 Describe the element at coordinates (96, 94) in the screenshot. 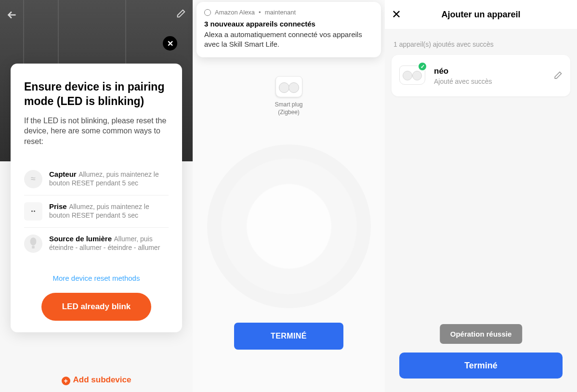

I see `sheet-title: Ensure device is in pairing mode (LED is…` at that location.